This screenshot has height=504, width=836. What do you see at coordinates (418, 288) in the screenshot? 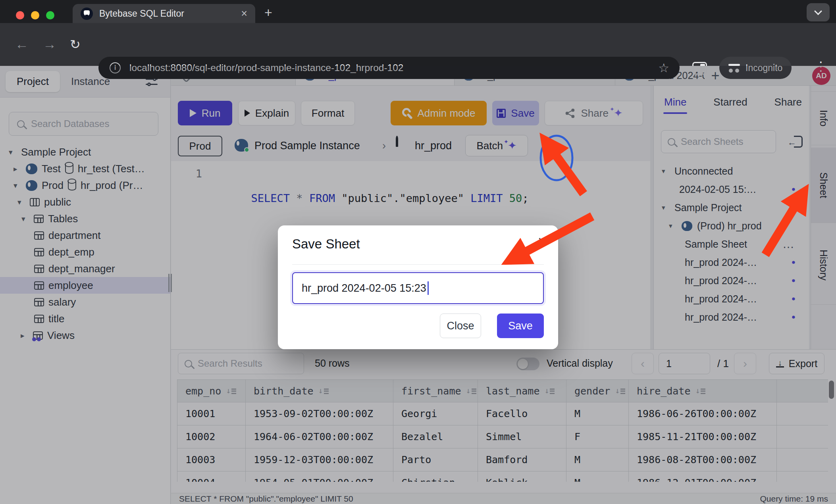
I see `sheet-name-input: hr_prod 2024-02-05 15:23` at bounding box center [418, 288].